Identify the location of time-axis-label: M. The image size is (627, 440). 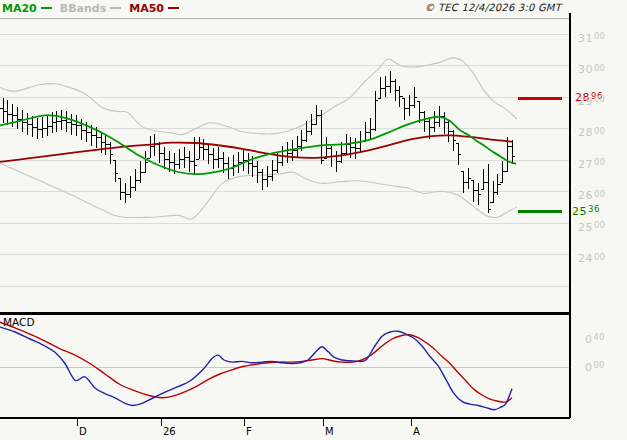
(330, 432).